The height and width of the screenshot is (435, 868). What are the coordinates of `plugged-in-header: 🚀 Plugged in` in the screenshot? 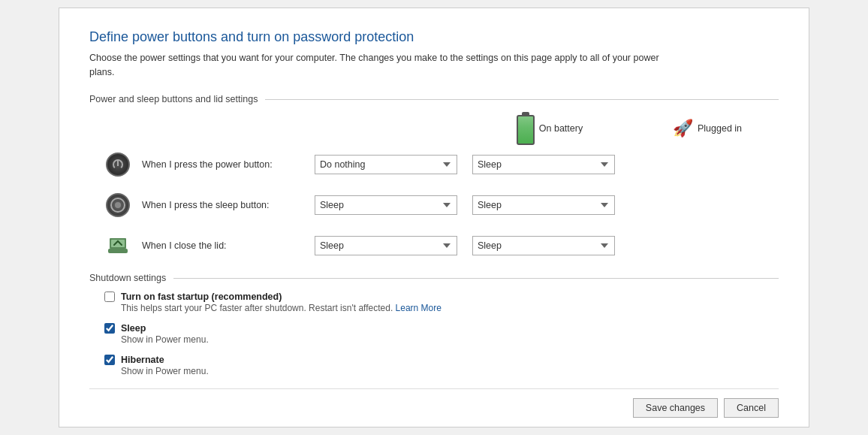 It's located at (707, 128).